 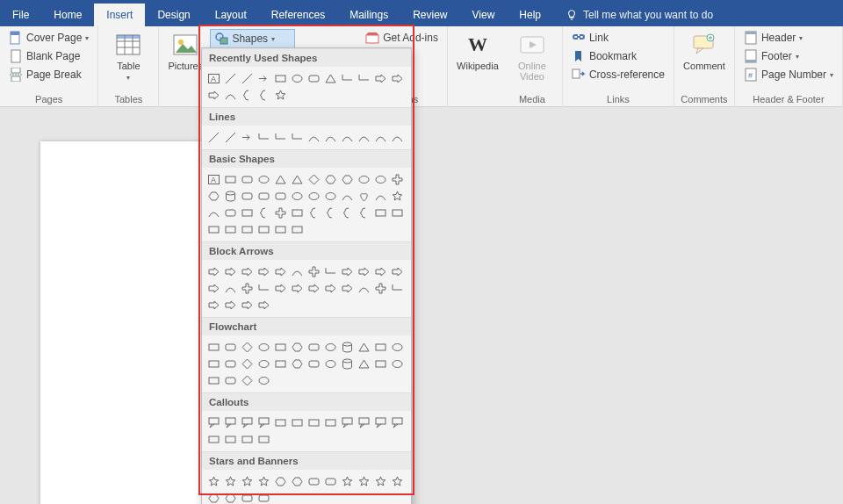 What do you see at coordinates (21, 15) in the screenshot?
I see `tab-file: File` at bounding box center [21, 15].